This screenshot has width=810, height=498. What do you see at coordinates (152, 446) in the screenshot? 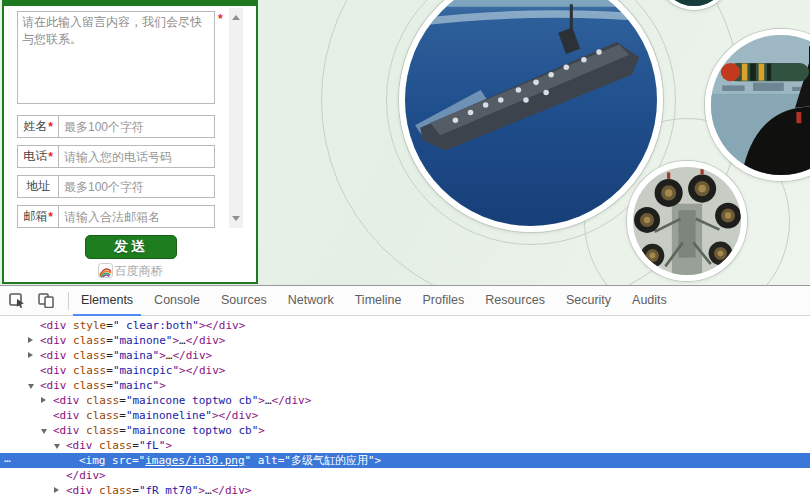
I see `code-token: "fL"` at bounding box center [152, 446].